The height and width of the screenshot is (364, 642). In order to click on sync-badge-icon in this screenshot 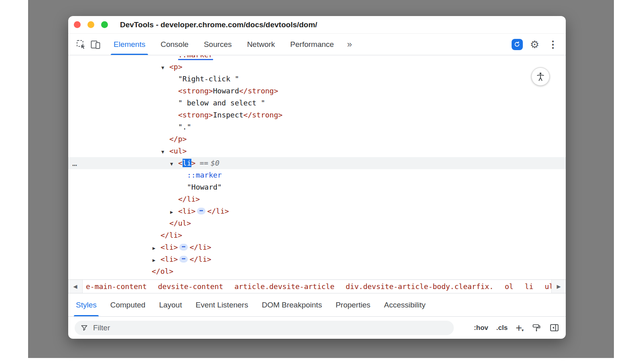, I will do `click(517, 44)`.